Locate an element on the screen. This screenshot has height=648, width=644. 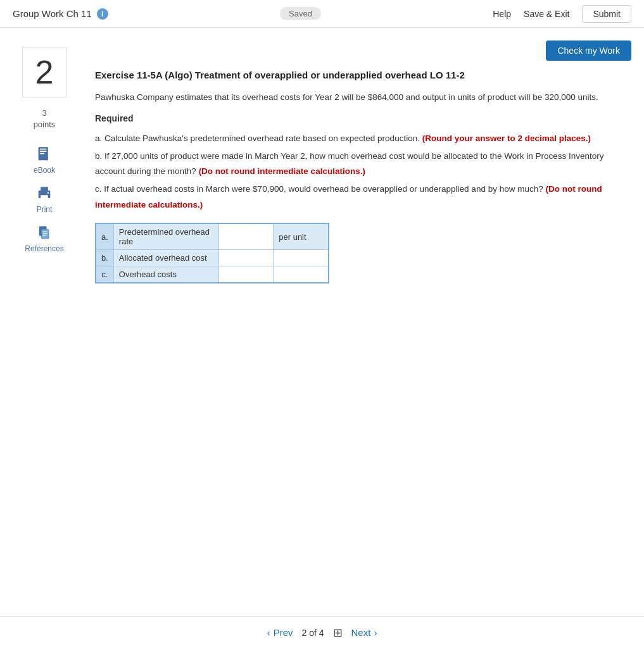
question-number-box: 2 is located at coordinates (44, 72).